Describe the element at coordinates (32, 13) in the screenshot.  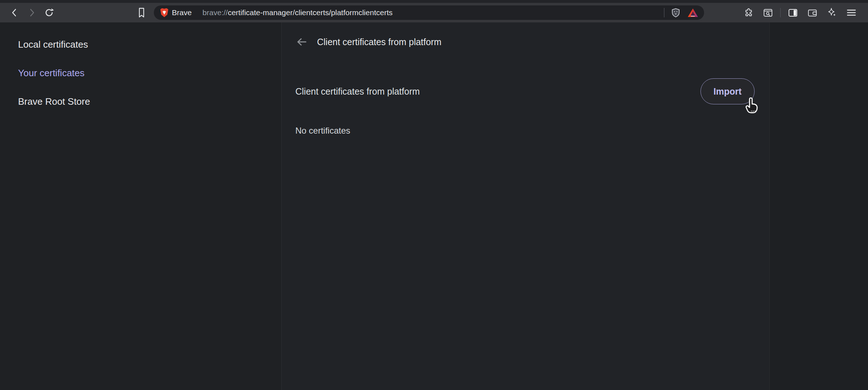
I see `forward-button` at that location.